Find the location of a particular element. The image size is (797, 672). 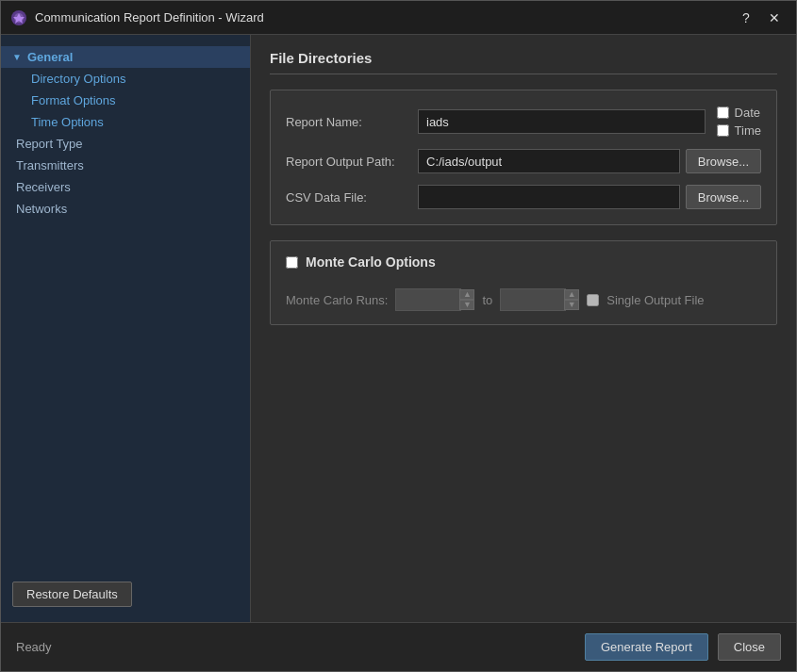

monte-carlo-to-input-group: ▲ ▼ is located at coordinates (540, 300).